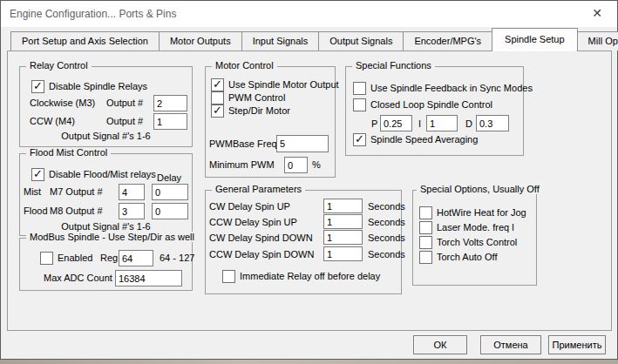  What do you see at coordinates (63, 103) in the screenshot?
I see `clockwise-m3-label: Clockwise (M3)` at bounding box center [63, 103].